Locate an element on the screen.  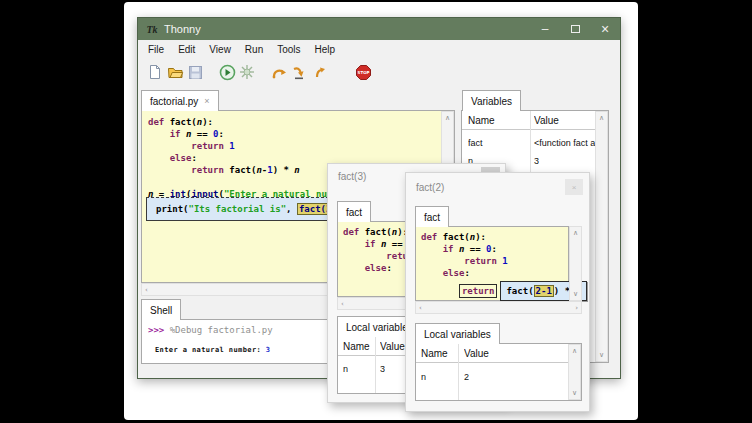
step-out-icon is located at coordinates (320, 72).